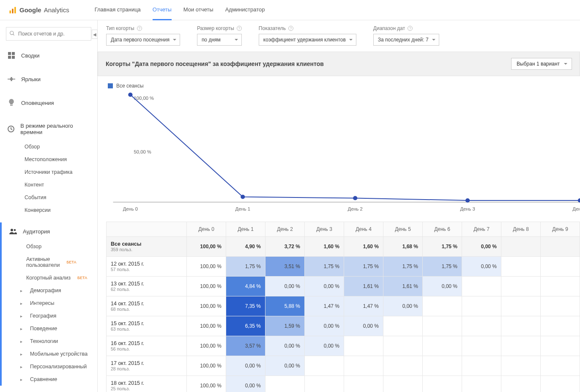  What do you see at coordinates (143, 40) in the screenshot?
I see `cohort-type-dropdown: Дата первого посещения` at bounding box center [143, 40].